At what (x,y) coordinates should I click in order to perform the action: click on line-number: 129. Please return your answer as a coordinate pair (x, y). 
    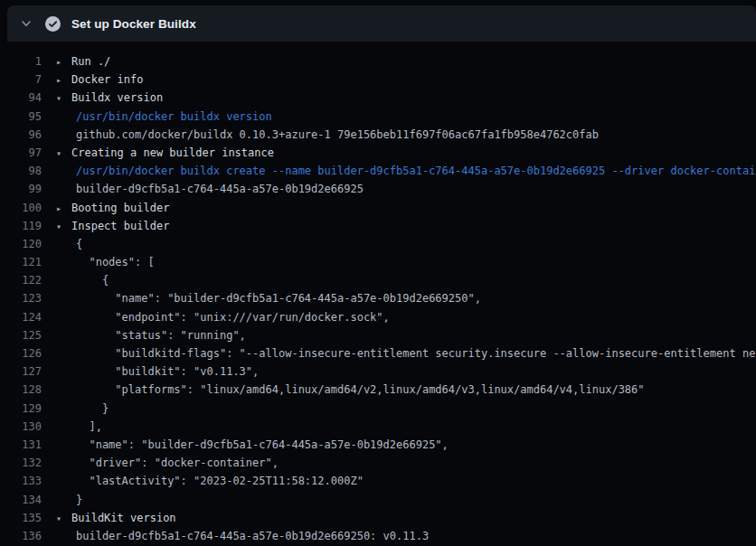
    Looking at the image, I should click on (21, 409).